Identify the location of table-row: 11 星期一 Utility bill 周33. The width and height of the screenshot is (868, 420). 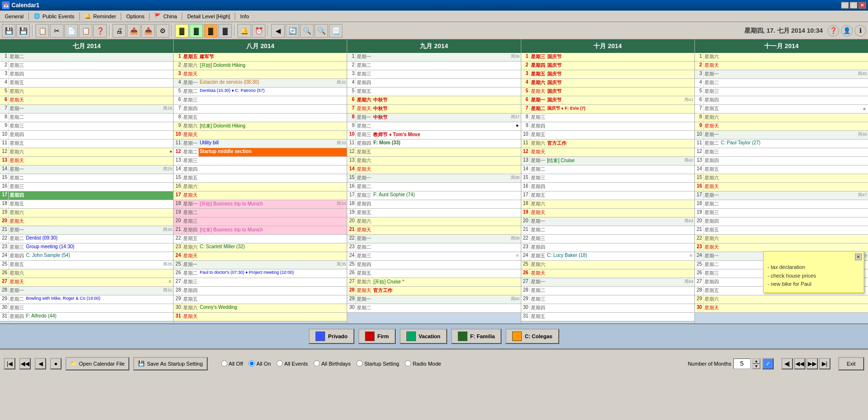
(260, 144).